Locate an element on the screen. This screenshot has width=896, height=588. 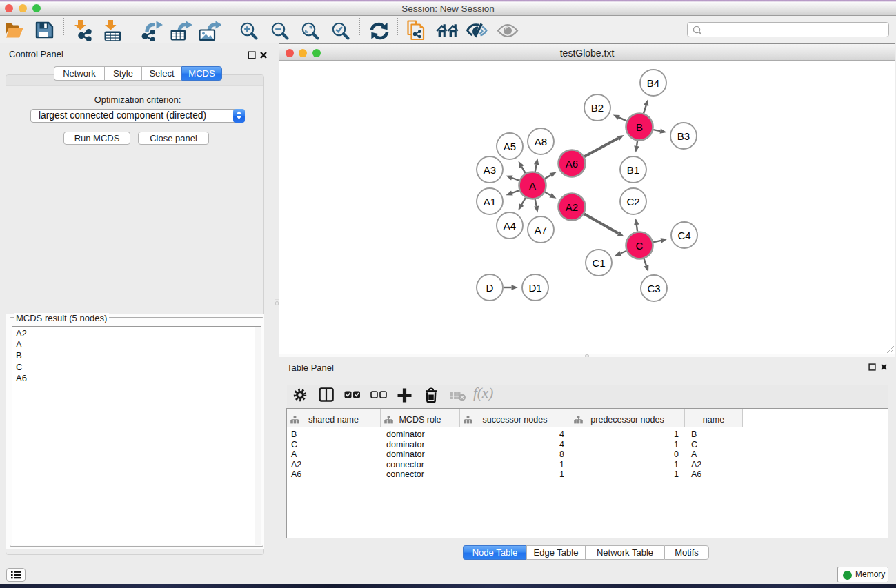
svg-text: A1 is located at coordinates (490, 201).